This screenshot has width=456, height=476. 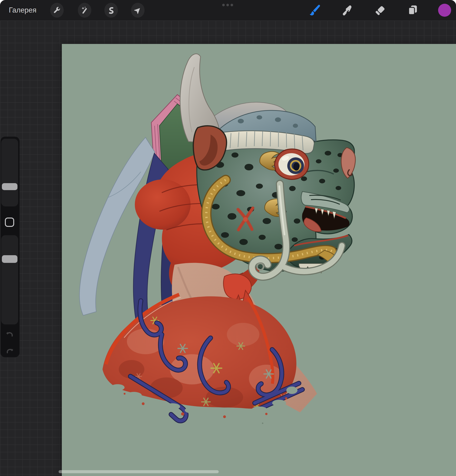 What do you see at coordinates (139, 472) in the screenshot?
I see `canvas-horizontal-scrollbar` at bounding box center [139, 472].